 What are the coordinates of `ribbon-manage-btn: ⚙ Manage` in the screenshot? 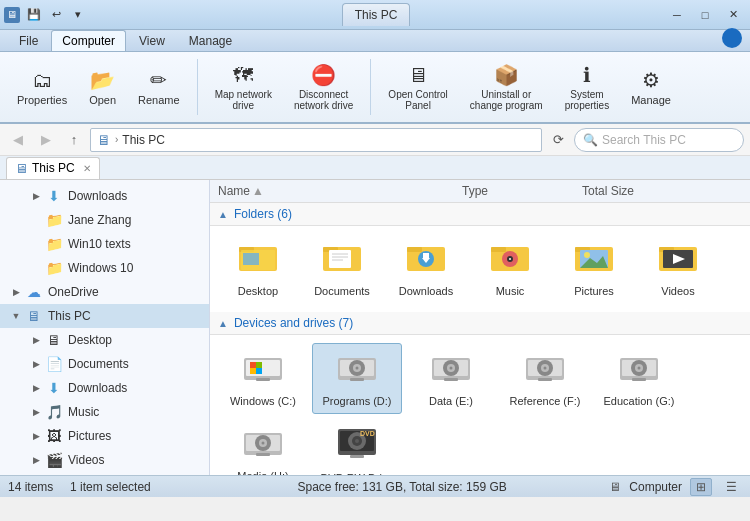 It's located at (651, 87).